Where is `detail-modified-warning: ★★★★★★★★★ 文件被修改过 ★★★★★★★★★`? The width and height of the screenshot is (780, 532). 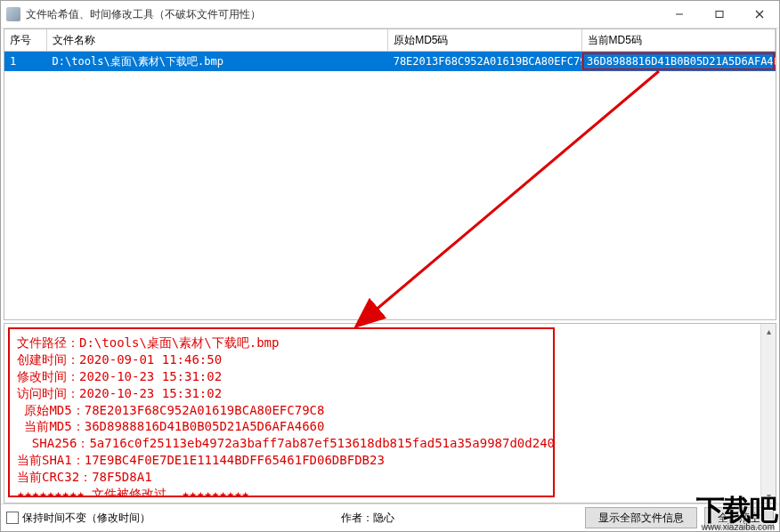
detail-modified-warning: ★★★★★★★★★ 文件被修改过 ★★★★★★★★★ is located at coordinates (281, 491).